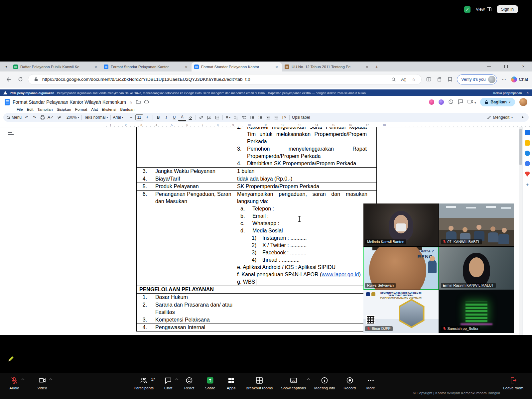  I want to click on bulleted-list-icon, so click(252, 117).